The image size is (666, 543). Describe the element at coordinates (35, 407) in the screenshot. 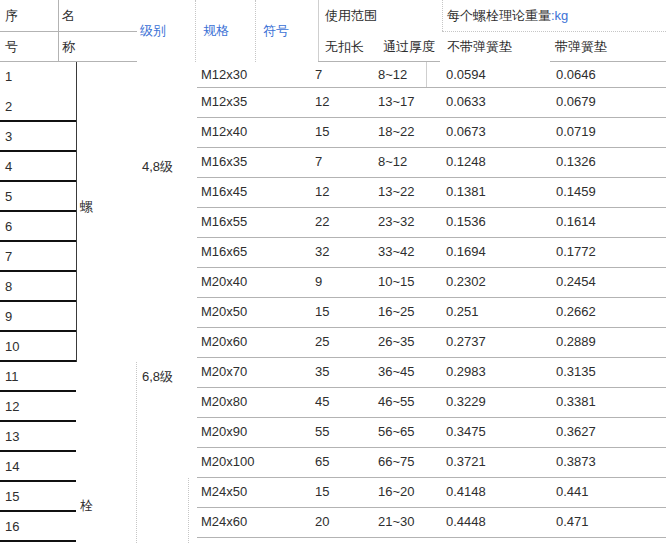

I see `serial-number-cell: 12` at that location.